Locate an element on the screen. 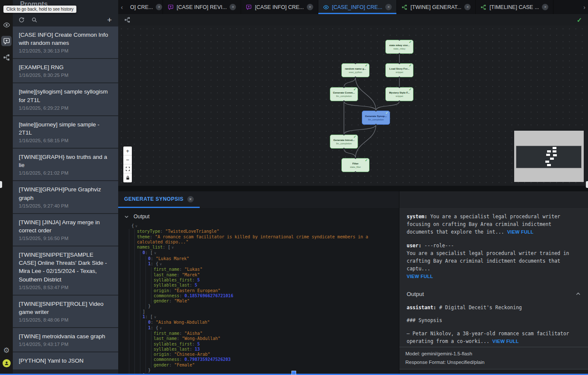  check-icon: ✓ is located at coordinates (387, 113).